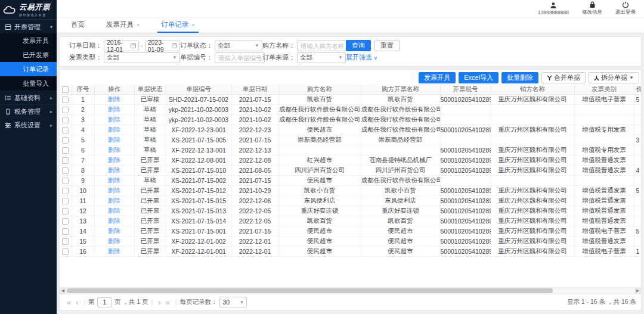  What do you see at coordinates (257, 45) in the screenshot?
I see `chevron-down-icon: ▼` at bounding box center [257, 45].